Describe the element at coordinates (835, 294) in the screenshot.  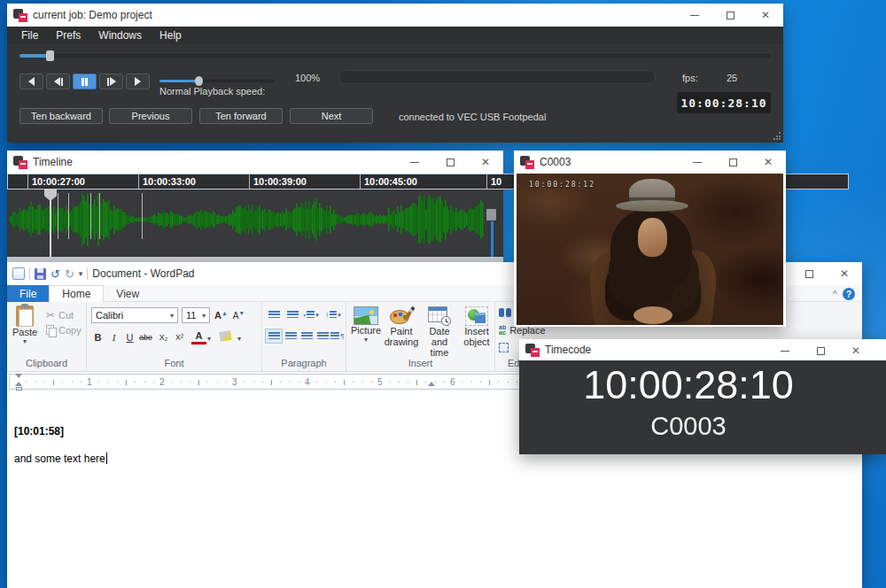
I see `collapse-ribbon-icon: ^` at that location.